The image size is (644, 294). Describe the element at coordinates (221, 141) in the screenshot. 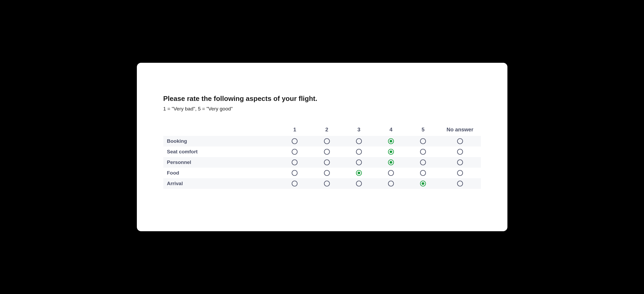

I see `row-label: Booking` at that location.